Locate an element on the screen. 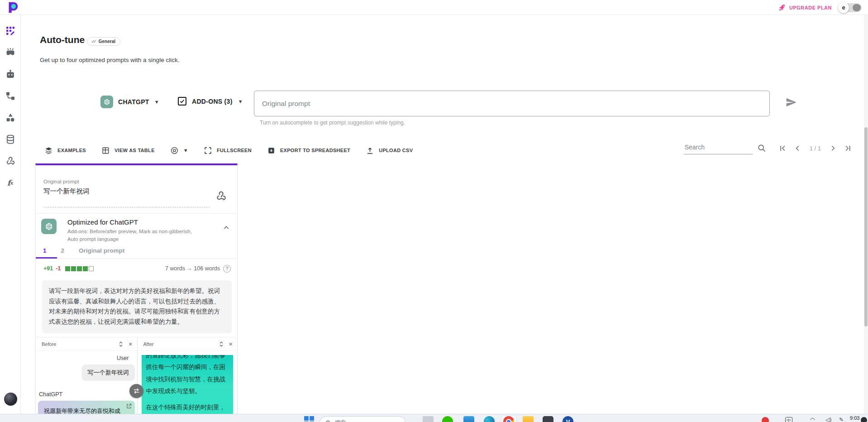  visibility-dropdown: ▼ is located at coordinates (179, 150).